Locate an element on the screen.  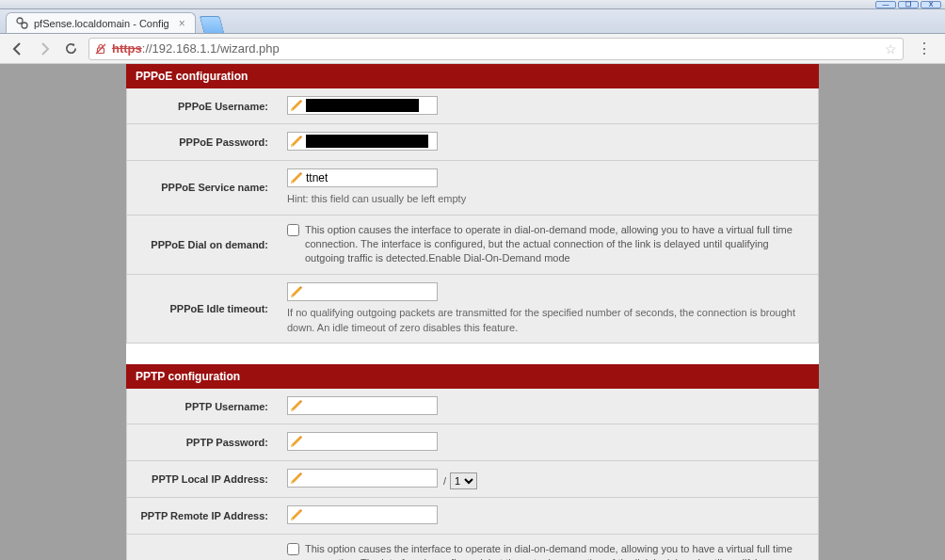
config-row: PPTP Local IP Address:/1 is located at coordinates (472, 480).